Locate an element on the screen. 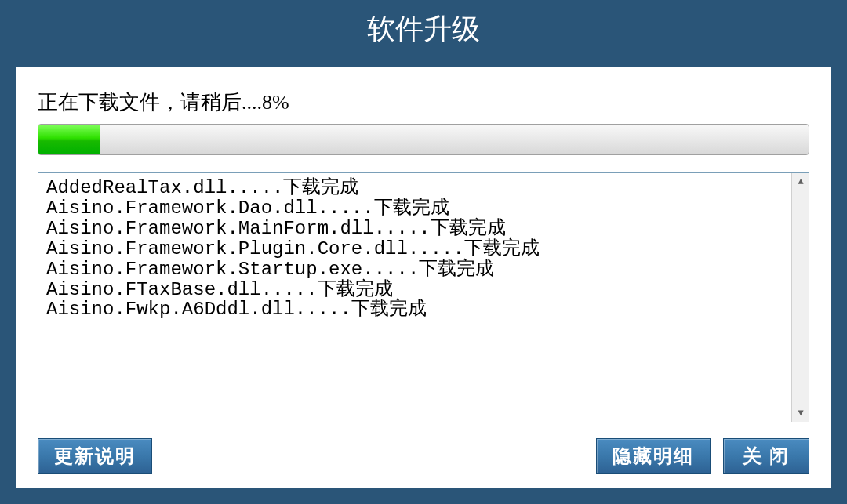 This screenshot has width=847, height=504. scroll-up-icon: ▲ is located at coordinates (801, 182).